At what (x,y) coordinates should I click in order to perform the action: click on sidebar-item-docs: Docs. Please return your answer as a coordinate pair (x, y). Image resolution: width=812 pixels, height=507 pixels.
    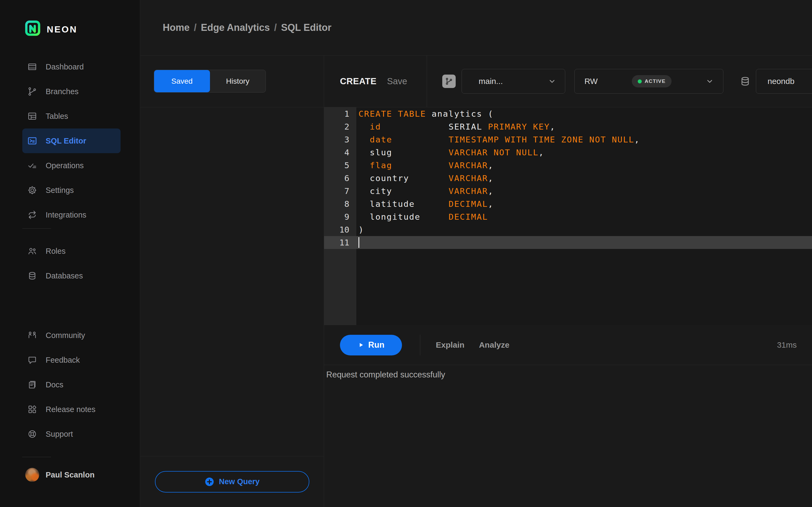
    Looking at the image, I should click on (71, 385).